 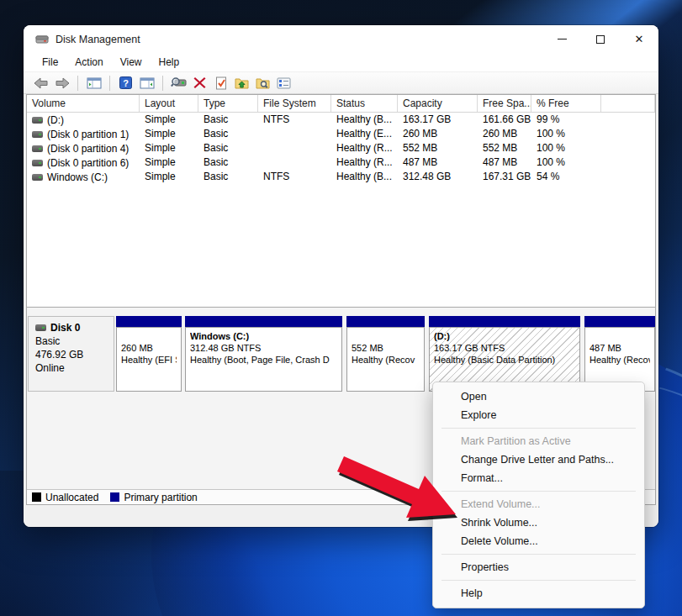 I want to click on partition-name: Windows (C:), so click(x=264, y=336).